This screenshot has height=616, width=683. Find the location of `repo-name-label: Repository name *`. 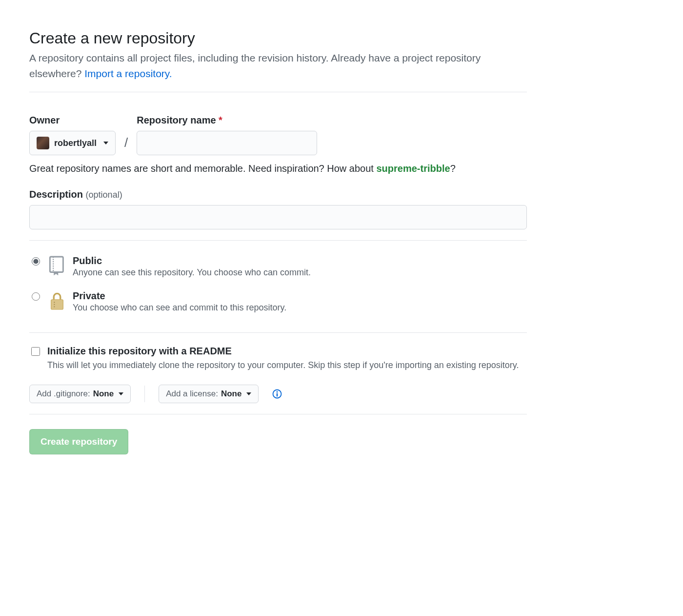

repo-name-label: Repository name * is located at coordinates (227, 120).